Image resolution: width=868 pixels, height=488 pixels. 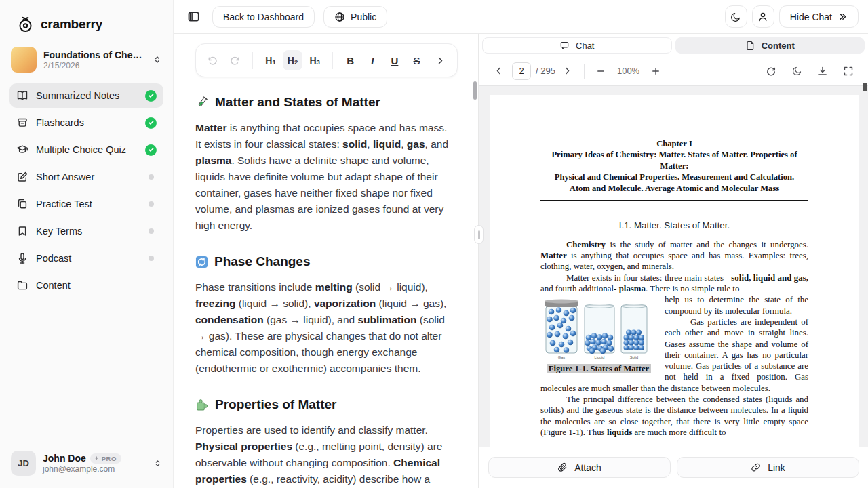 I want to click on heading1-button: H1, so click(x=271, y=60).